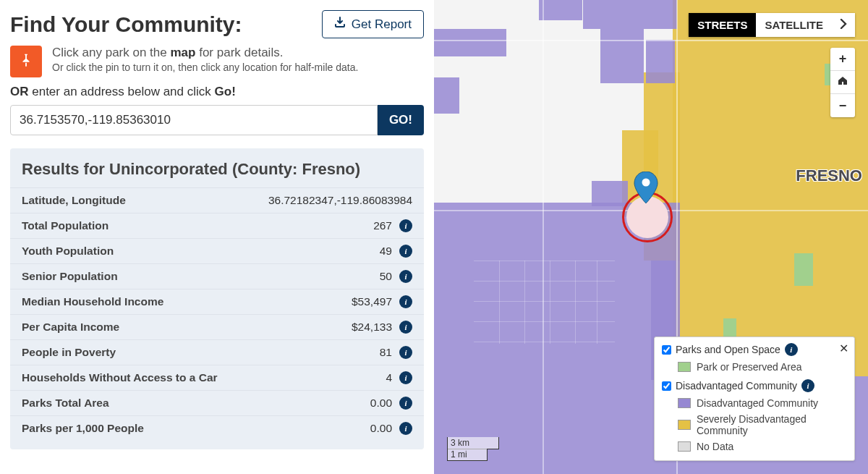 The height and width of the screenshot is (474, 868). Describe the element at coordinates (843, 25) in the screenshot. I see `map-type-expand` at that location.